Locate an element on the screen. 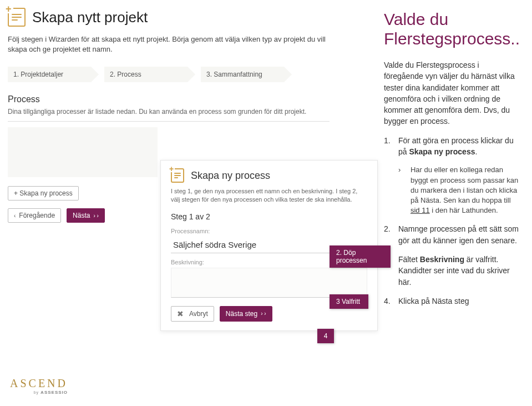  page-header: + Skapa nytt projekt is located at coordinates (190, 17).